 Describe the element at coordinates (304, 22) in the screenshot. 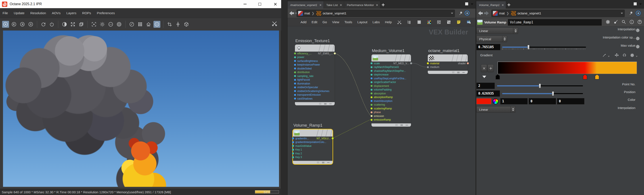

I see `menu-item: Add` at that location.